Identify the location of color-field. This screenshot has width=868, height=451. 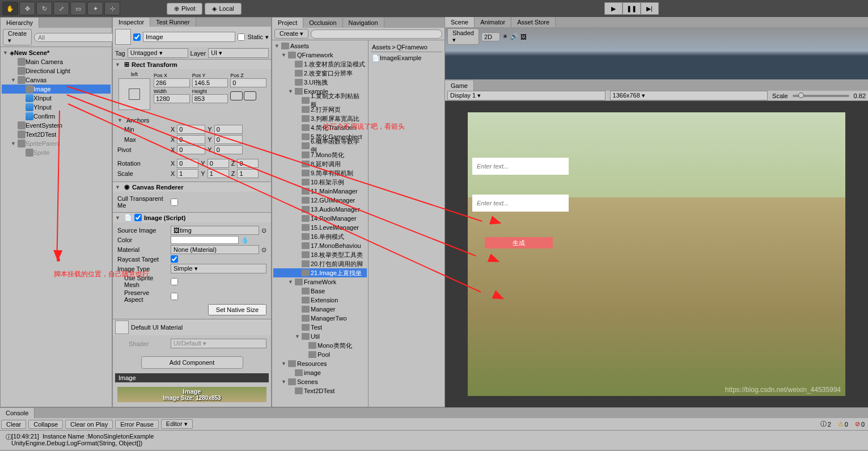
(205, 240).